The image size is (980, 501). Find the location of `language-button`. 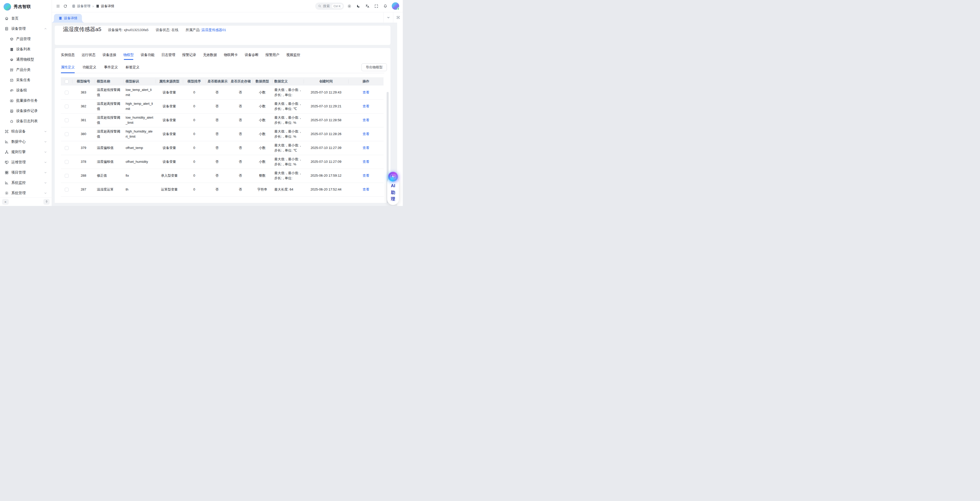

language-button is located at coordinates (368, 6).